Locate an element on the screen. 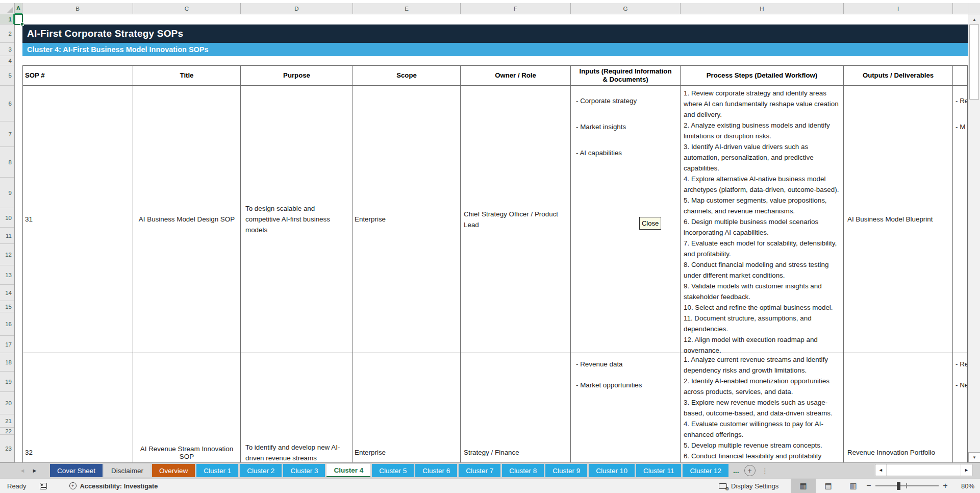  cell-purpose: To design scalable and competitive AI-fi… is located at coordinates (297, 219).